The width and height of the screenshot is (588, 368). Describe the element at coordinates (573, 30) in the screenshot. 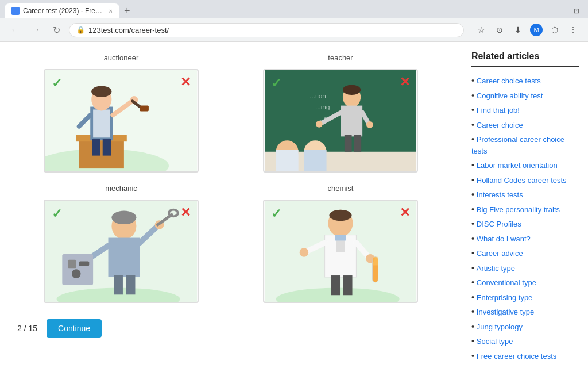

I see `more-icon: ⋮` at that location.